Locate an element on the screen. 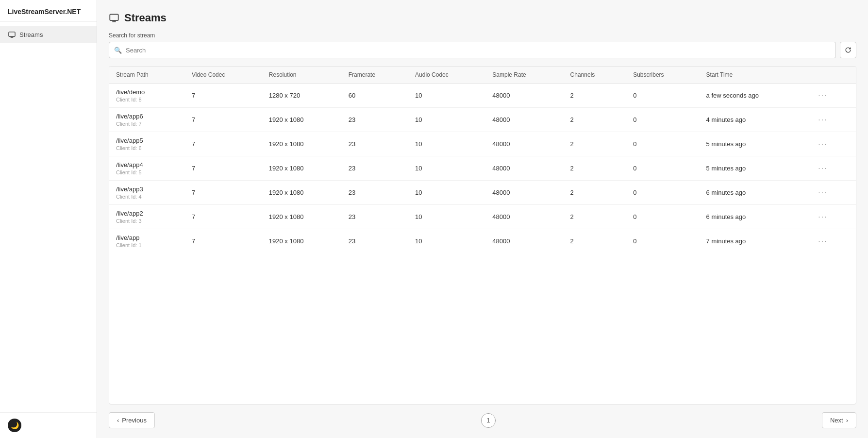 Image resolution: width=868 pixels, height=438 pixels. table-header-row: Stream Path Video Codec Resolution Frame… is located at coordinates (483, 75).